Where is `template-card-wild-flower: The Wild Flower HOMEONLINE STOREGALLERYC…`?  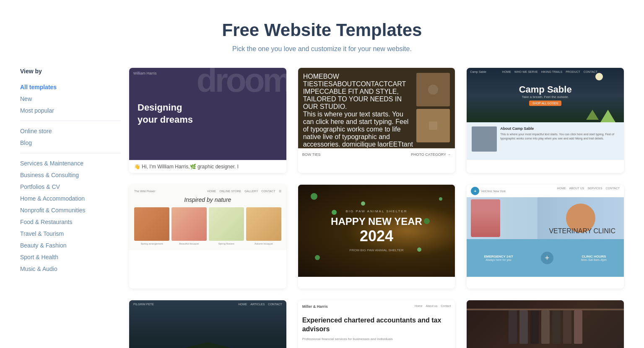 template-card-wild-flower: The Wild Flower HOMEONLINE STOREGALLERYC… is located at coordinates (208, 237).